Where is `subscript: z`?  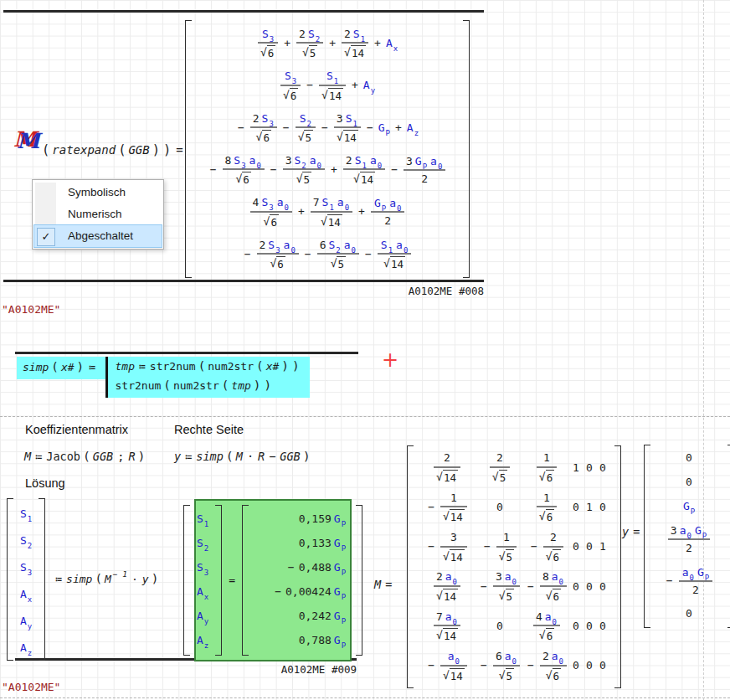
subscript: z is located at coordinates (30, 653).